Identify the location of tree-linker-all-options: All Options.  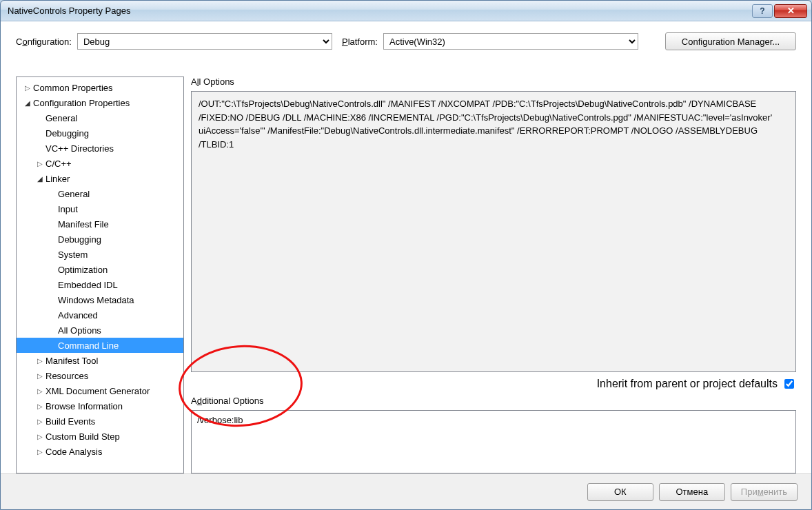
(100, 330).